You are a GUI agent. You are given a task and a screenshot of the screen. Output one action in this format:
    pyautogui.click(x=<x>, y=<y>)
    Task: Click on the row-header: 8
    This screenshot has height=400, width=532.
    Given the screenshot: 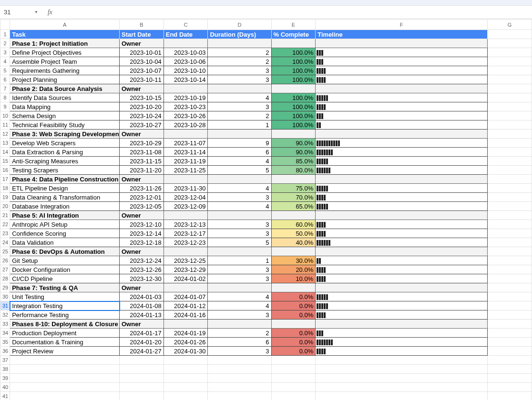 What is the action you would take?
    pyautogui.click(x=5, y=98)
    